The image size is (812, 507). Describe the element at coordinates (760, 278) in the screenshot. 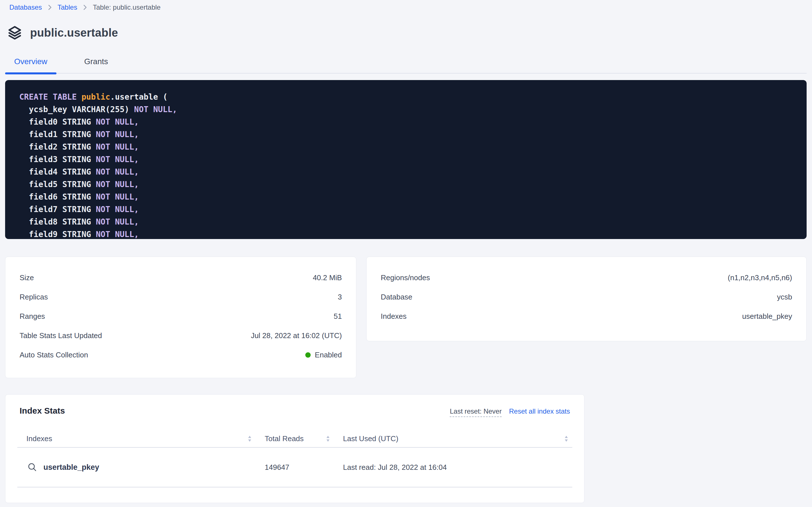

I see `stat-value: (n1,n2,n3,n4,n5,n6)` at that location.